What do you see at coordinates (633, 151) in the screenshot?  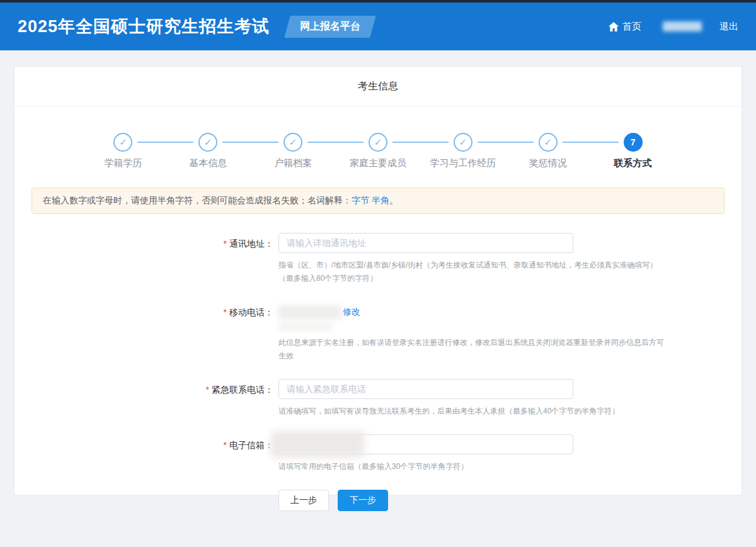 I see `step-lianxi-fangshi-current: 7 联系方式` at bounding box center [633, 151].